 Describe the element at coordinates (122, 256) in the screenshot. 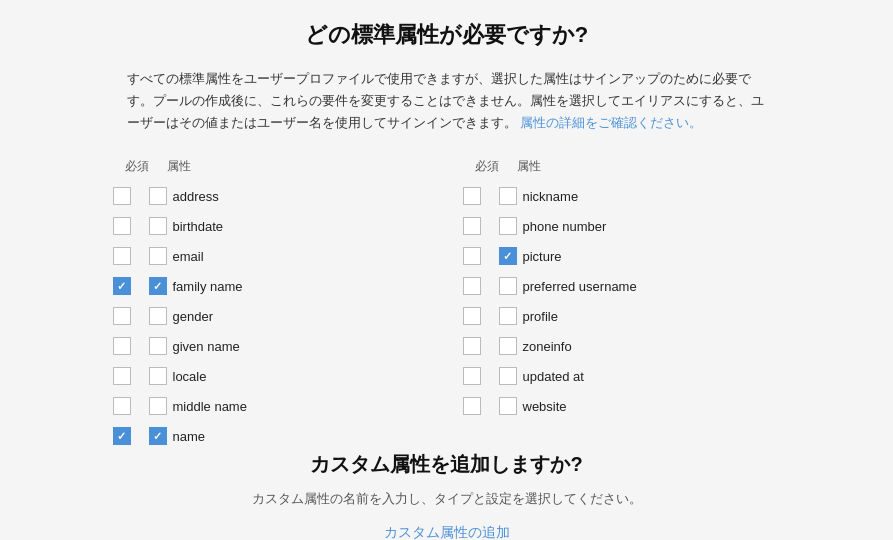

I see `required-checkbox-email` at that location.